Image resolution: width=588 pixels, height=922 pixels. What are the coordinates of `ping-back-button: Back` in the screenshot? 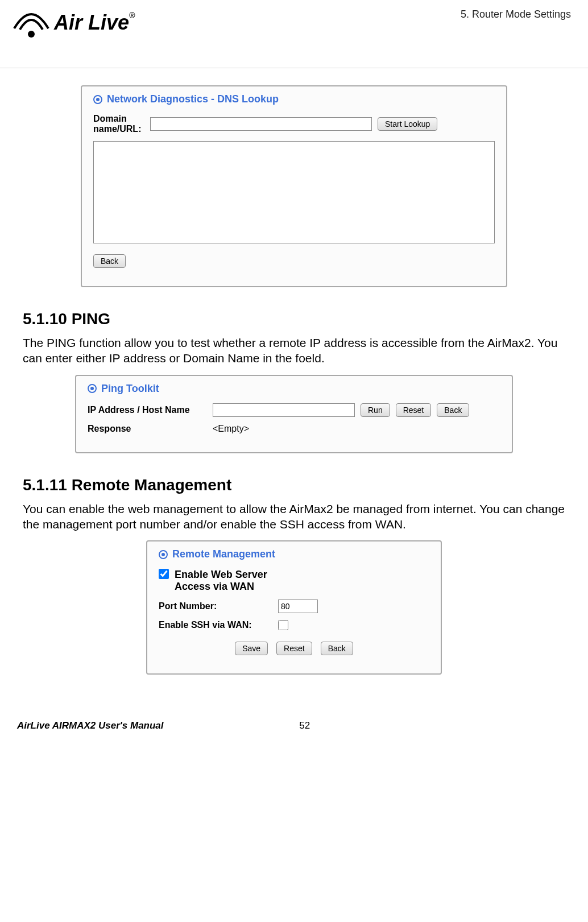 It's located at (453, 410).